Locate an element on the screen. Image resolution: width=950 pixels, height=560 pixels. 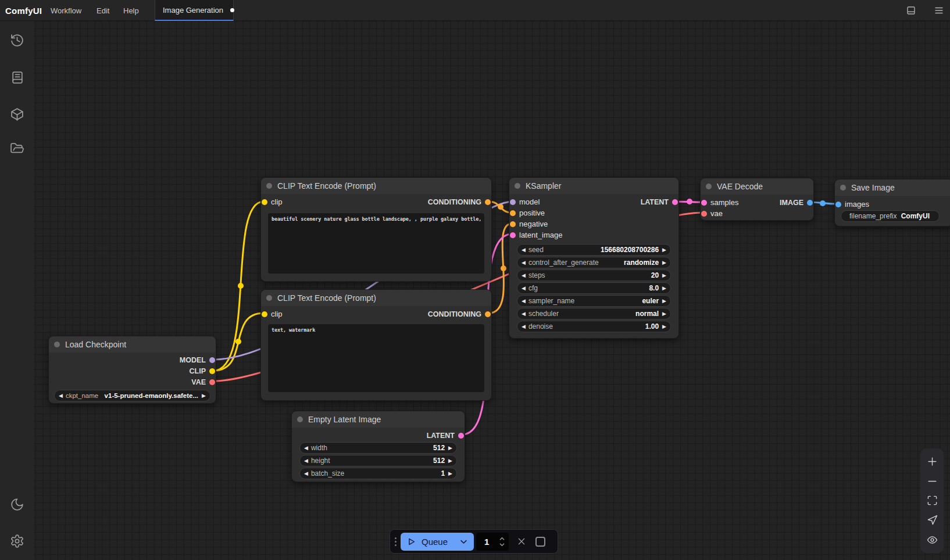
output-dot-model is located at coordinates (212, 360).